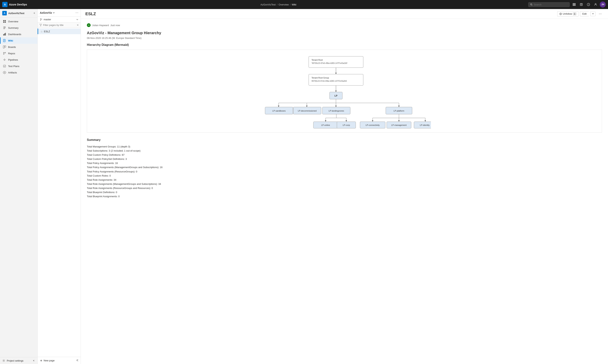  I want to click on home-icon: ⌂, so click(41, 31).